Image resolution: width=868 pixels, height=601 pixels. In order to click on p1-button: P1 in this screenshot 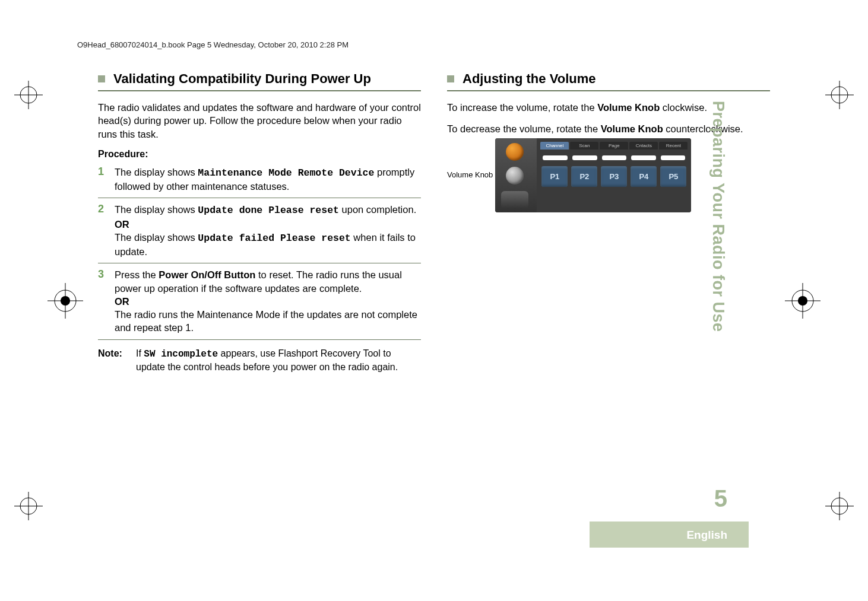, I will do `click(555, 177)`.